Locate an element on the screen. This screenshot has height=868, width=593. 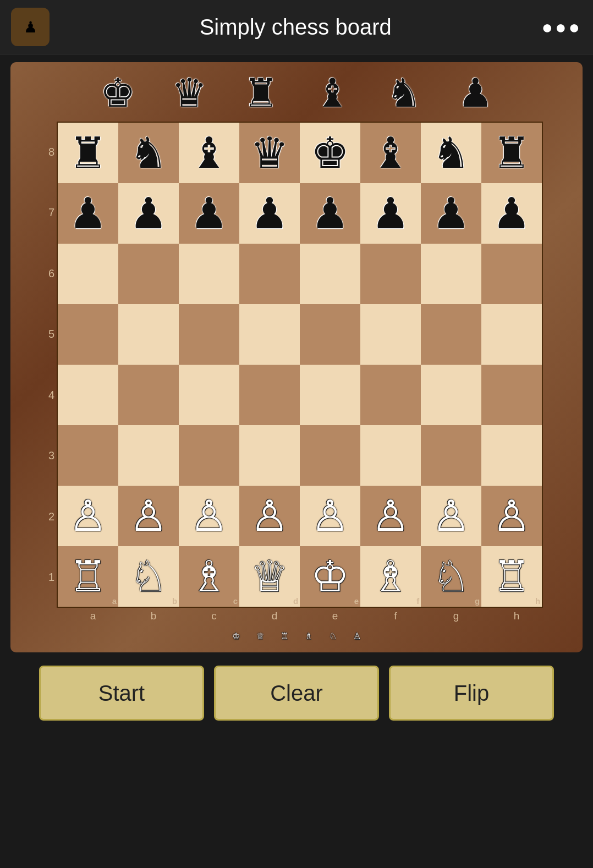
square-f8: ♝ is located at coordinates (391, 153).